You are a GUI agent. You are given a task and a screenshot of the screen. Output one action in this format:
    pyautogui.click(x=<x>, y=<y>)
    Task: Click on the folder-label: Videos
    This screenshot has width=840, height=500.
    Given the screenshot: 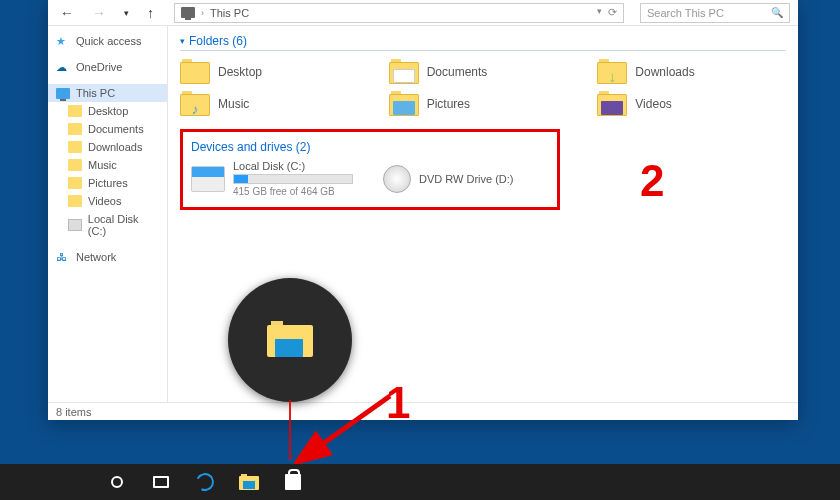 What is the action you would take?
    pyautogui.click(x=653, y=104)
    